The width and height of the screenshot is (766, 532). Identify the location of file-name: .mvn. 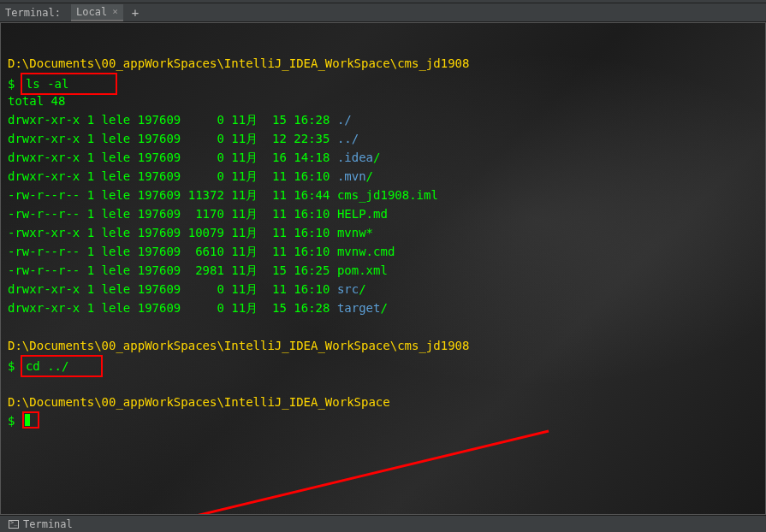
(352, 176).